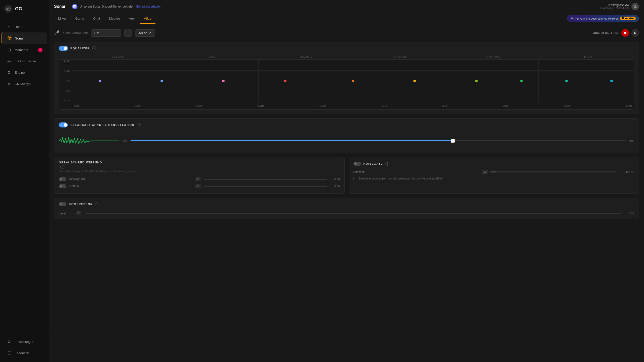 Image resolution: width=644 pixels, height=362 pixels. I want to click on page-title: Sonar, so click(60, 7).